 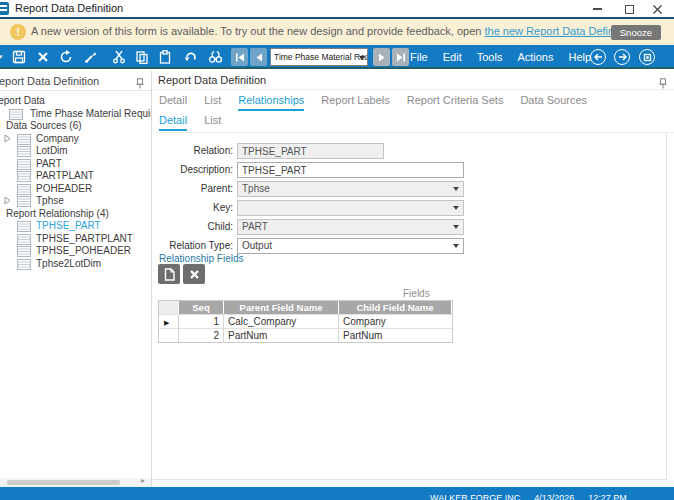 I want to click on menu-edit: Edit, so click(x=452, y=57).